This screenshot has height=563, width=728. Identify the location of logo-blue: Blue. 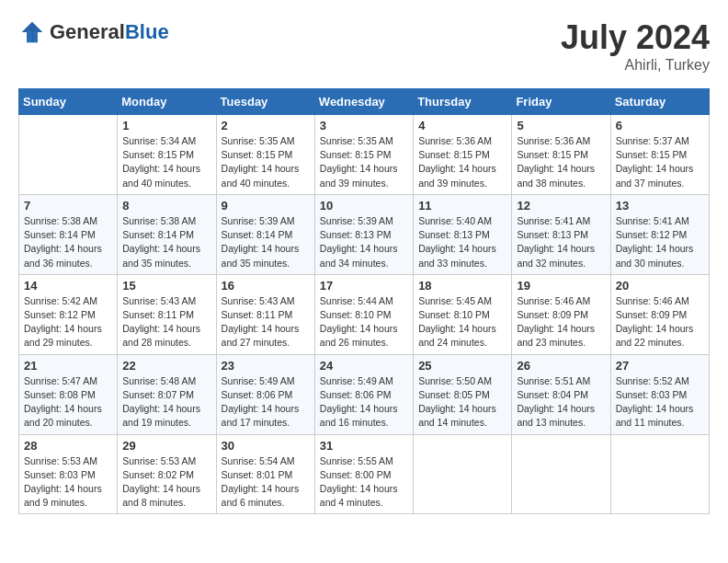
(147, 31).